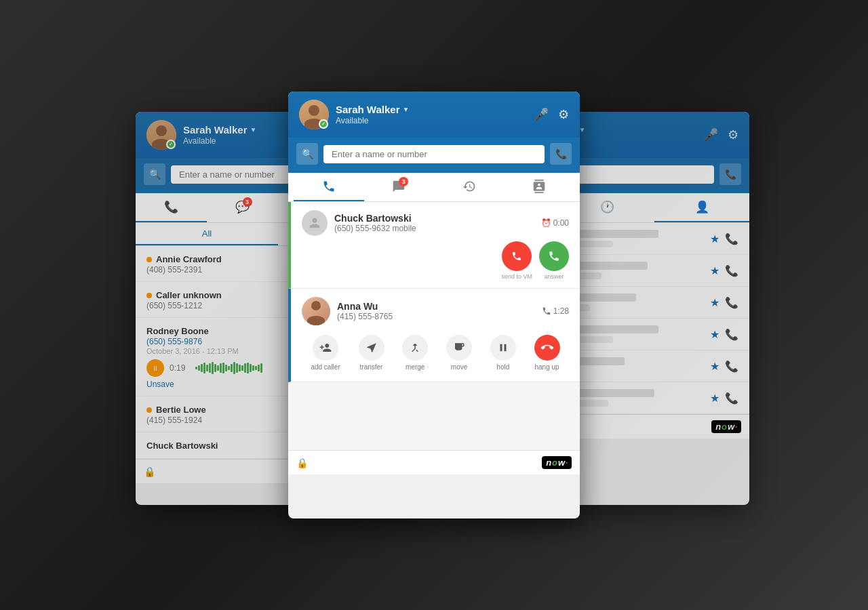 This screenshot has width=868, height=610. What do you see at coordinates (517, 277) in the screenshot?
I see `send-to-vm-label: send to VM` at bounding box center [517, 277].